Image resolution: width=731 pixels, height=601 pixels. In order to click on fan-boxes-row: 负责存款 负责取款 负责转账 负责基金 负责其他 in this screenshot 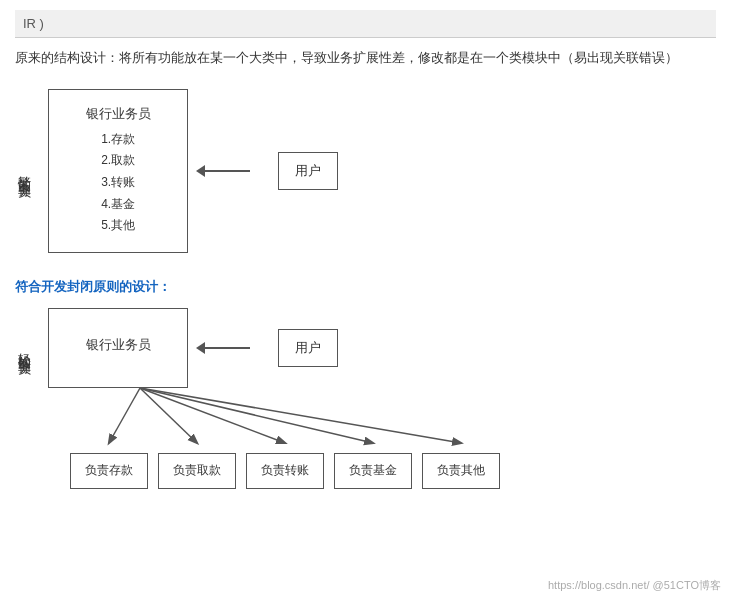, I will do `click(285, 471)`.